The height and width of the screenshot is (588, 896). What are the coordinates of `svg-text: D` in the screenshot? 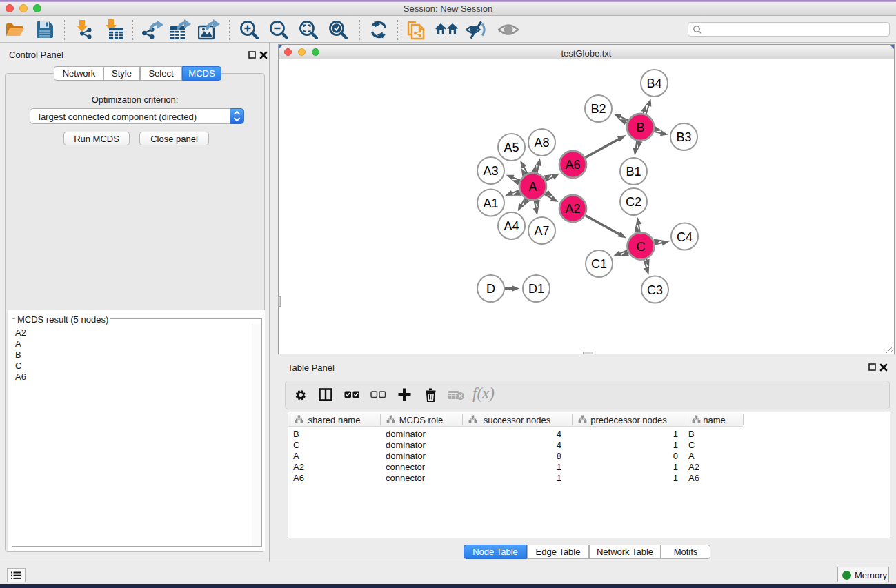 It's located at (491, 289).